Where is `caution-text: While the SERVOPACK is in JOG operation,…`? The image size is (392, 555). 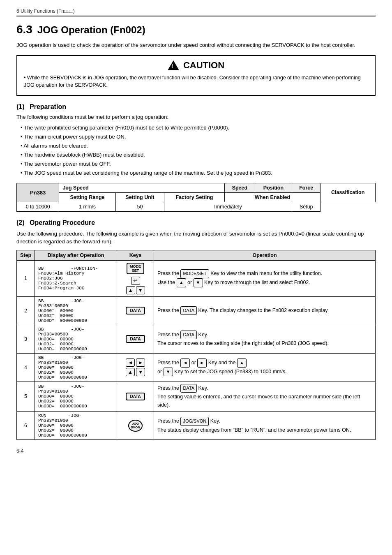 caution-text: While the SERVOPACK is in JOG operation,… is located at coordinates (192, 81).